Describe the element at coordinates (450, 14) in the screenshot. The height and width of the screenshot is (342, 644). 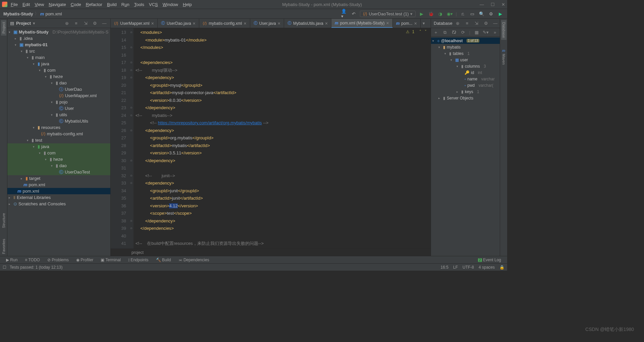
I see `profile-icon: ◉▾` at that location.